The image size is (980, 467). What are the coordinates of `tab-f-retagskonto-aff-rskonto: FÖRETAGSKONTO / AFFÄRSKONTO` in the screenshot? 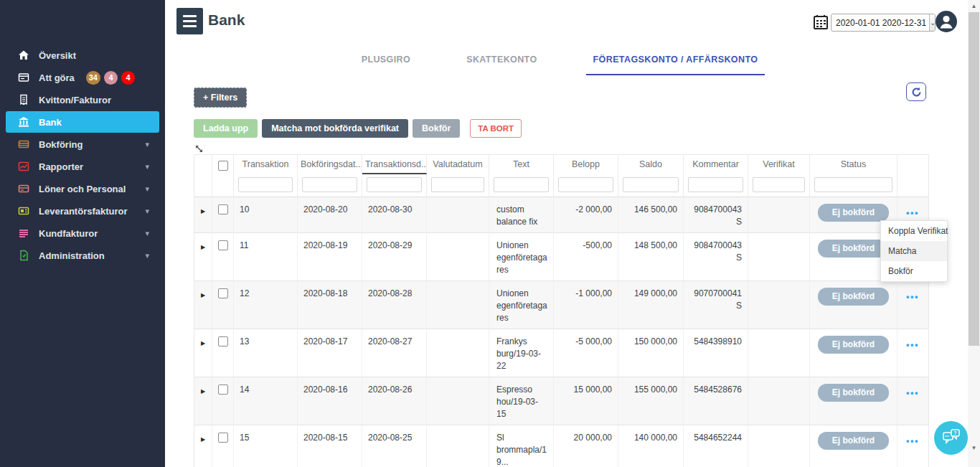 It's located at (676, 63).